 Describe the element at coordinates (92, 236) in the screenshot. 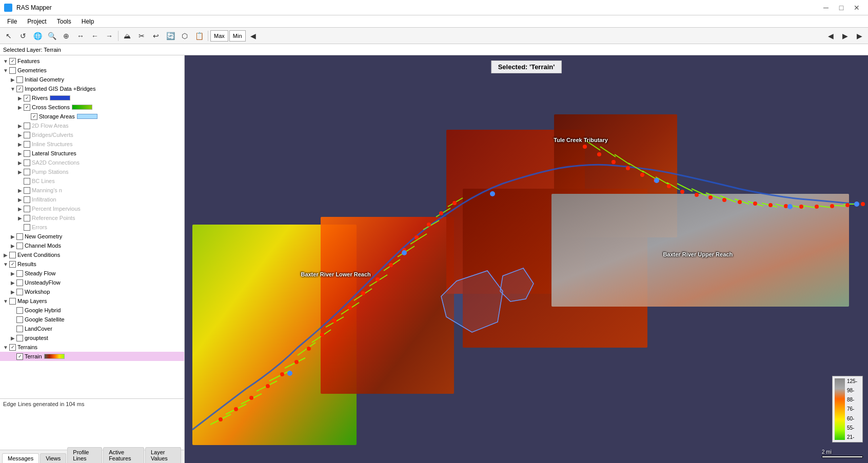

I see `tree-new-geometry: ▶ New Geometry` at that location.